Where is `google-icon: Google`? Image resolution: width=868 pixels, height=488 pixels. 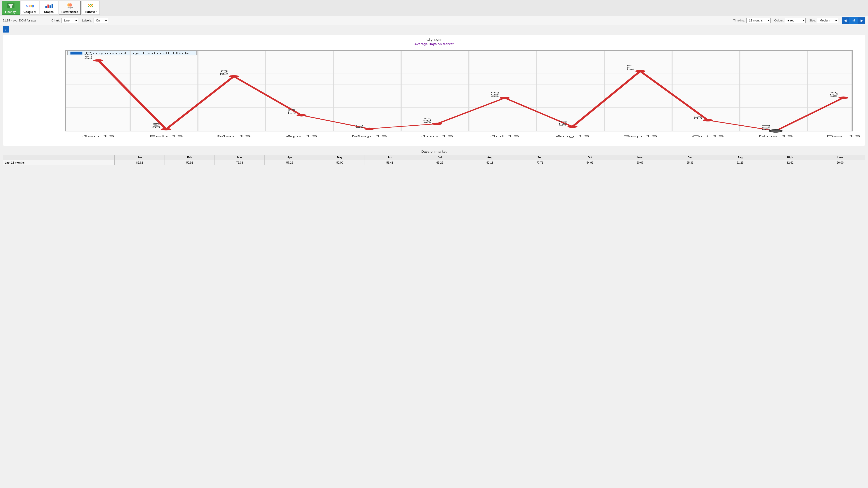 google-icon: Google is located at coordinates (30, 6).